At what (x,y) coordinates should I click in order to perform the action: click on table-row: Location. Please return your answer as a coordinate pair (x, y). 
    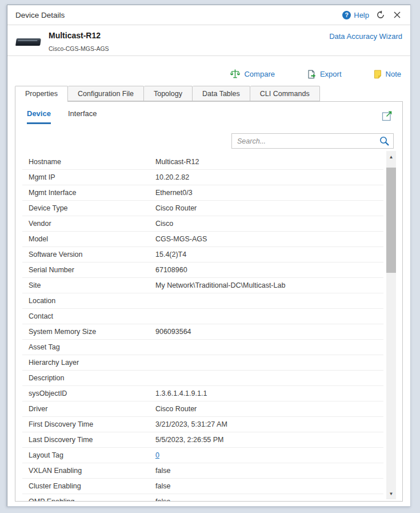
    Looking at the image, I should click on (203, 301).